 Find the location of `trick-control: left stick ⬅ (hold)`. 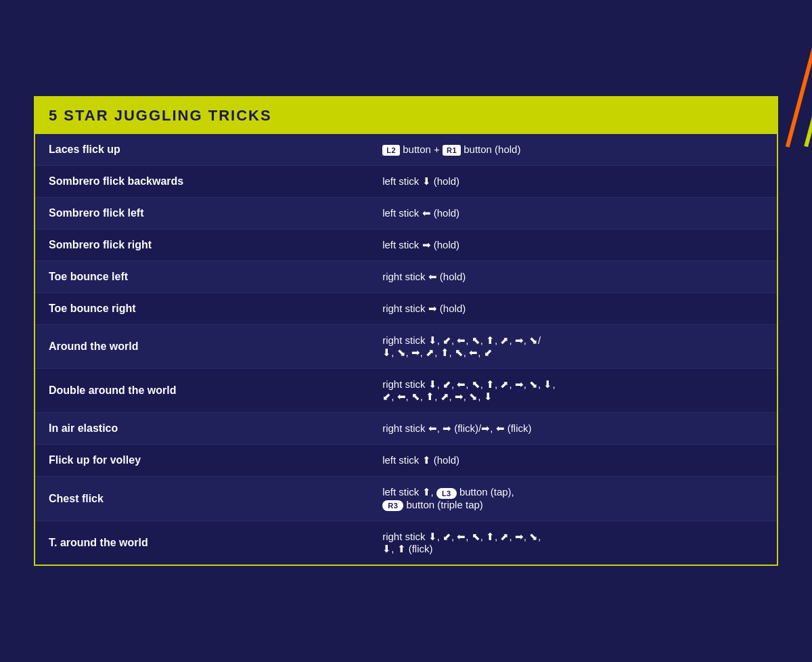

trick-control: left stick ⬅ (hold) is located at coordinates (572, 214).